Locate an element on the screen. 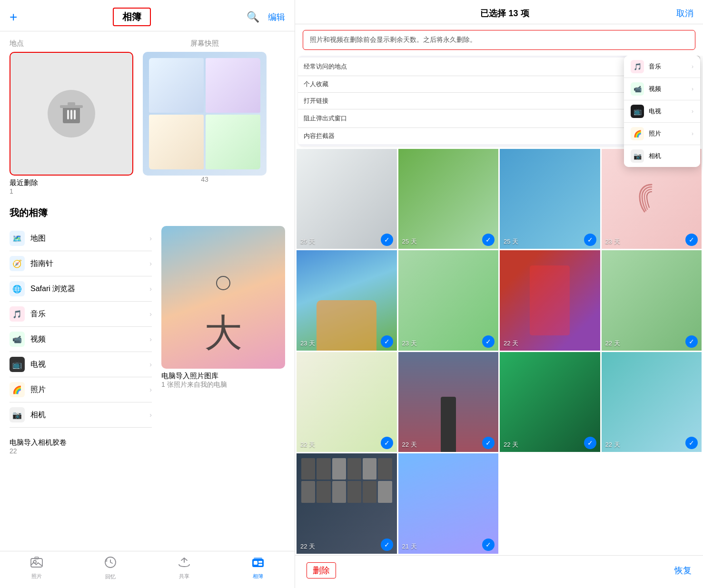  tab-shared: 共享 is located at coordinates (184, 568).